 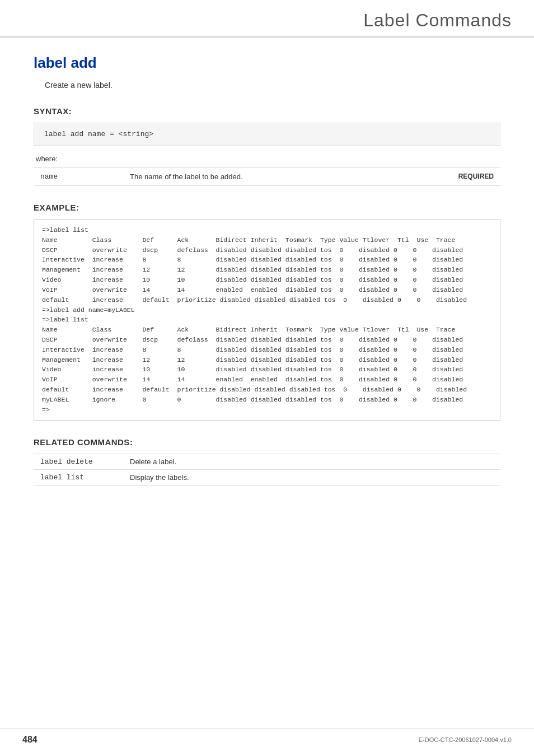 I want to click on doc-id: E-DOC-CTC-20061027-0004 v1.0, so click(x=465, y=740).